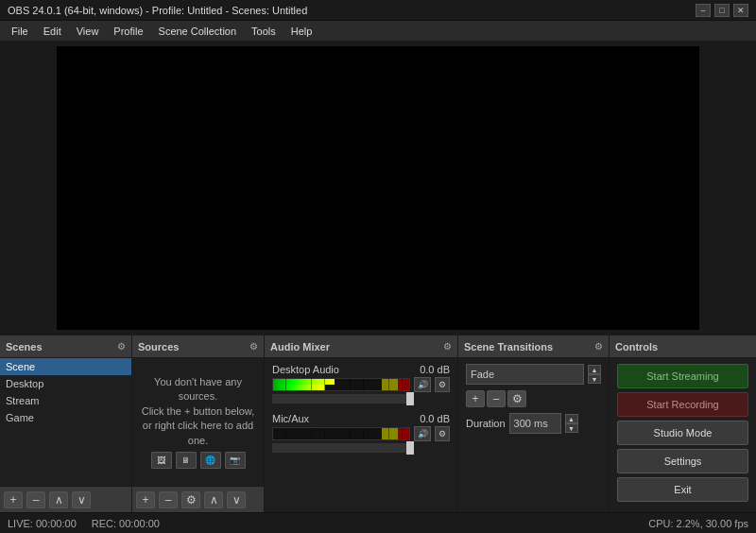 This screenshot has height=533, width=756. What do you see at coordinates (211, 460) in the screenshot?
I see `source-browser-icon: 🌐` at bounding box center [211, 460].